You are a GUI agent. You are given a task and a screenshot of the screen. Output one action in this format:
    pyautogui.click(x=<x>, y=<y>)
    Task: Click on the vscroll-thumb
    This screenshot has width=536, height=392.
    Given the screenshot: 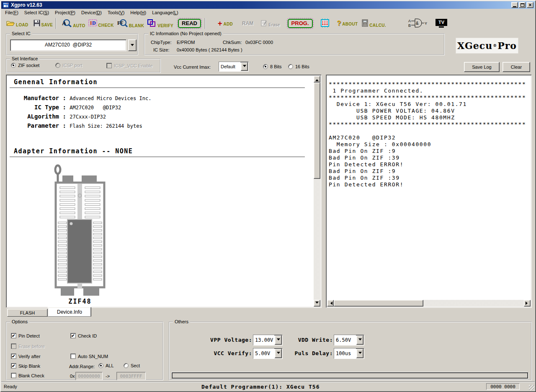 What is the action you would take?
    pyautogui.click(x=317, y=131)
    